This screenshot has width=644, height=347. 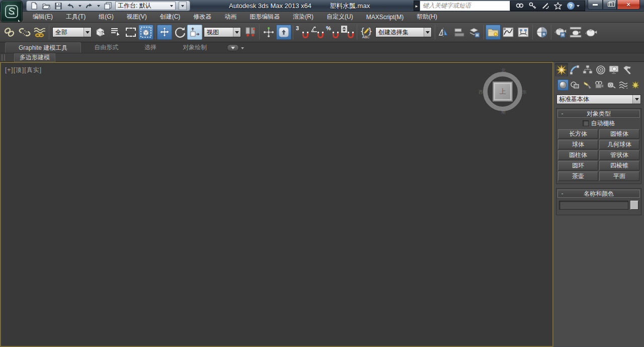 I want to click on select-and-link-icon, so click(x=10, y=32).